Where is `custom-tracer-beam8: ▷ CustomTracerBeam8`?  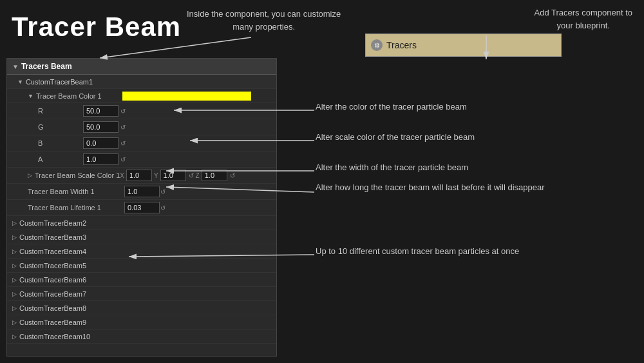 custom-tracer-beam8: ▷ CustomTracerBeam8 is located at coordinates (142, 308).